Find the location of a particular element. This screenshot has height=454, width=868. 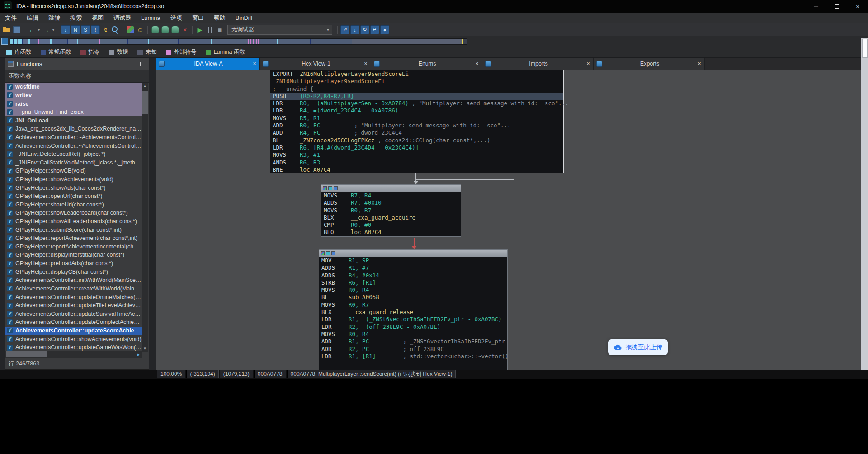

disasm-line: ; __unwind { is located at coordinates (418, 89).